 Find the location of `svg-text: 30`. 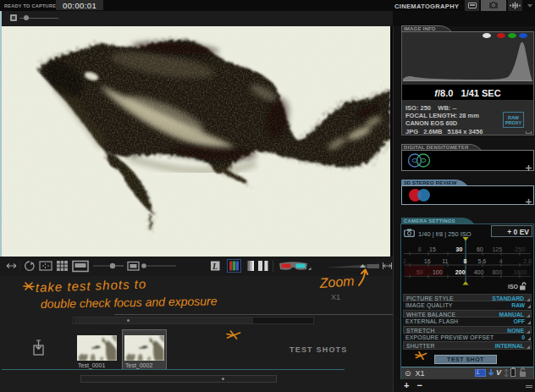

svg-text: 30 is located at coordinates (460, 249).